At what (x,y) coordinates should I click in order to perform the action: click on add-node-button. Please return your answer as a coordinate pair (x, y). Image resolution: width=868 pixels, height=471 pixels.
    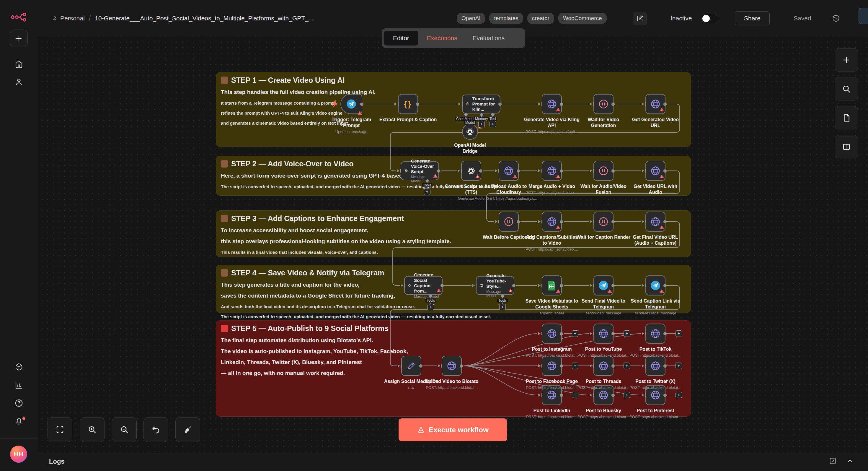
    Looking at the image, I should click on (846, 60).